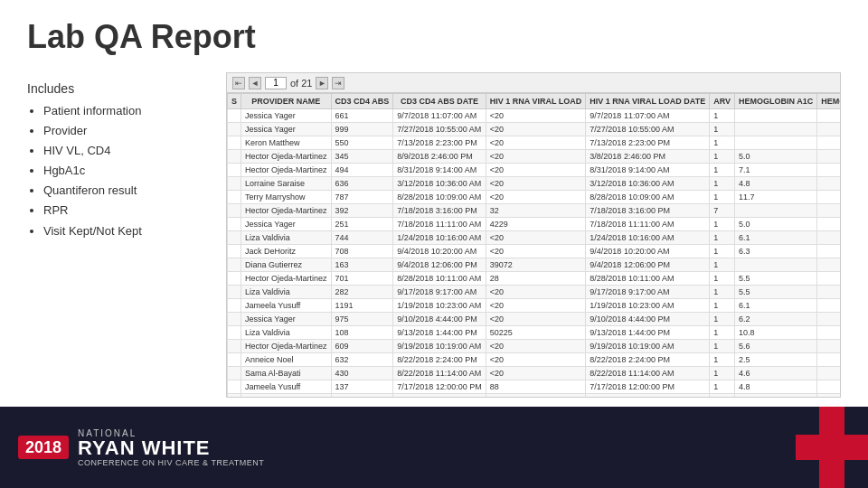 This screenshot has width=868, height=488. I want to click on table-cell: 9/19/2018 10:19:00 AM, so click(439, 347).